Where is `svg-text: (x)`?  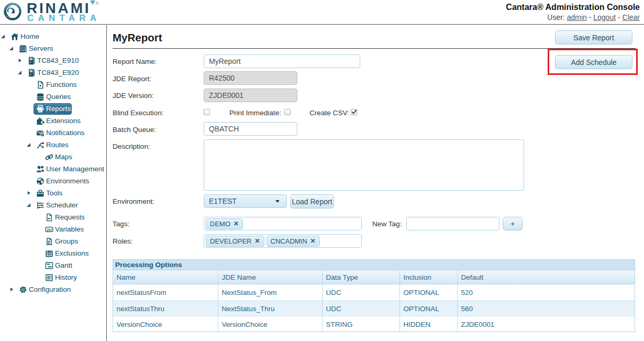
svg-text: (x) is located at coordinates (49, 229).